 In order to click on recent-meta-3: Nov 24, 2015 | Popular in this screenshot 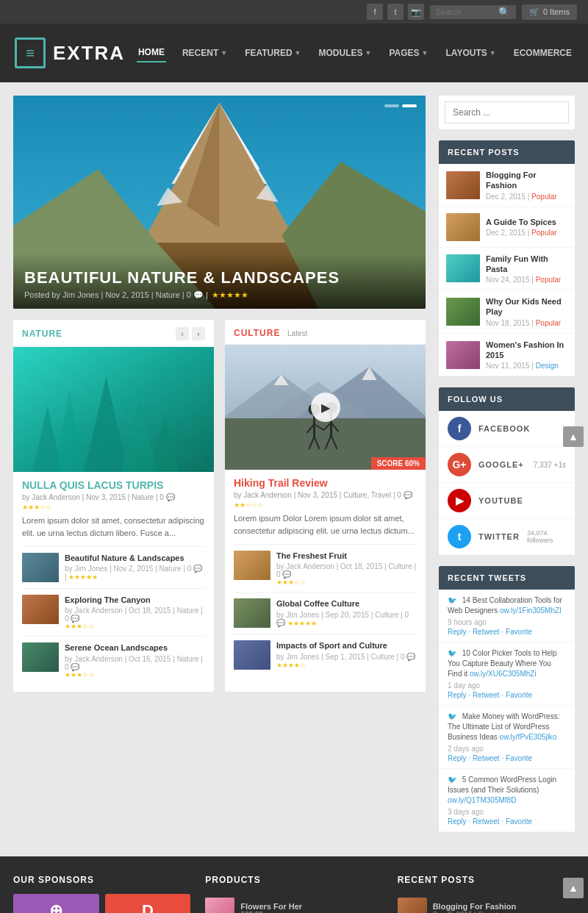, I will do `click(526, 279)`.